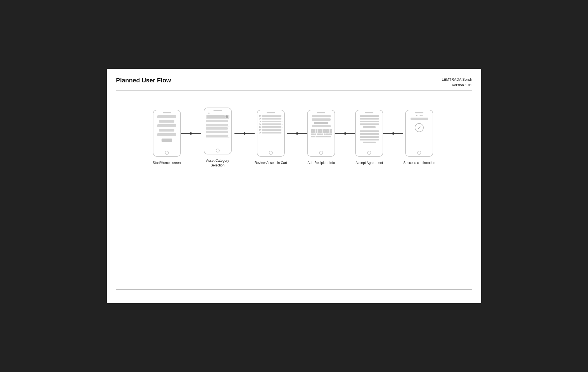  I want to click on connector-line-4b, so click(351, 133).